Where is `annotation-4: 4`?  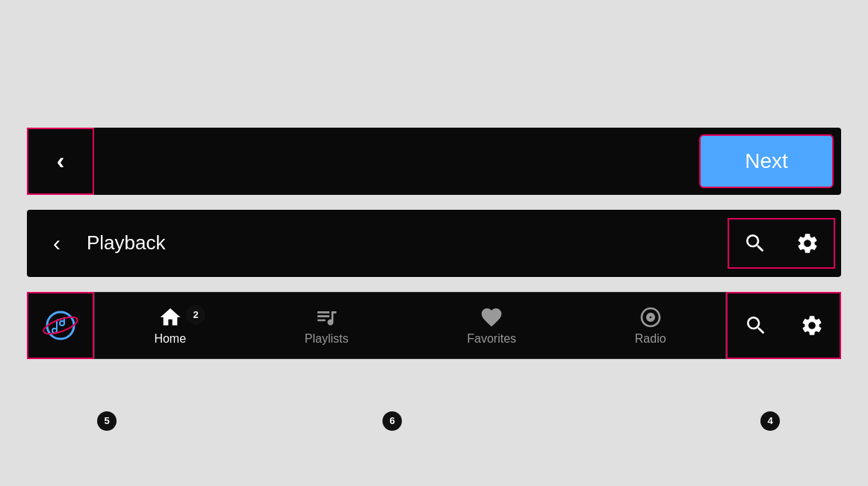
annotation-4: 4 is located at coordinates (770, 421).